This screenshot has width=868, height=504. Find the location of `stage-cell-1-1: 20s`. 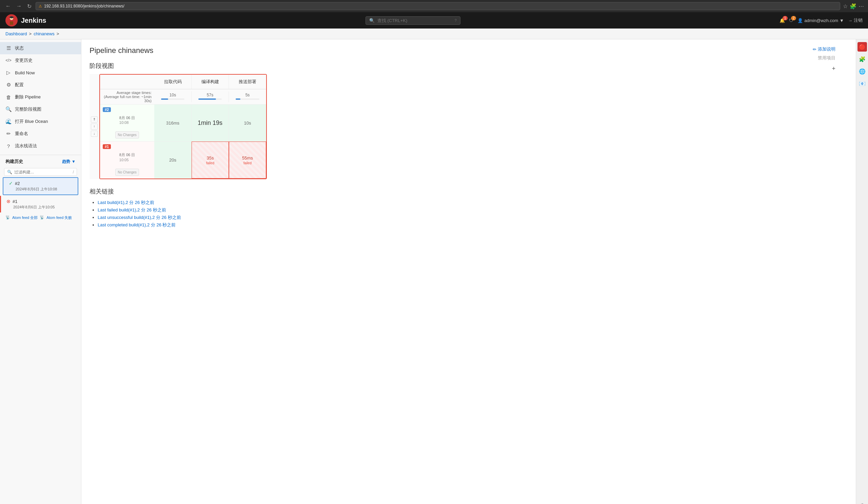

stage-cell-1-1: 20s is located at coordinates (173, 160).